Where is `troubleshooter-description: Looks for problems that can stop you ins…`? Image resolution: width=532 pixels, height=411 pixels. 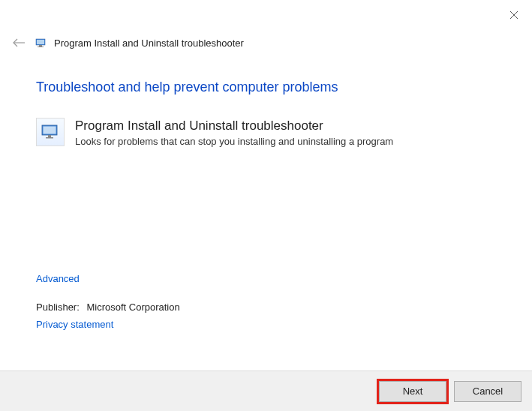
troubleshooter-description: Looks for problems that can stop you ins… is located at coordinates (234, 141).